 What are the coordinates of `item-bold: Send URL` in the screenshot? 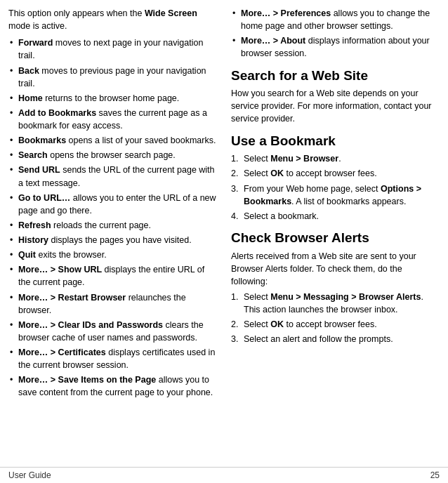 It's located at (39, 170).